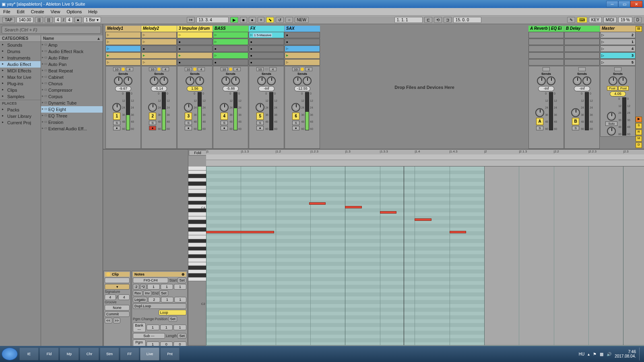  Describe the element at coordinates (266, 29) in the screenshot. I see `track-header: FX` at that location.